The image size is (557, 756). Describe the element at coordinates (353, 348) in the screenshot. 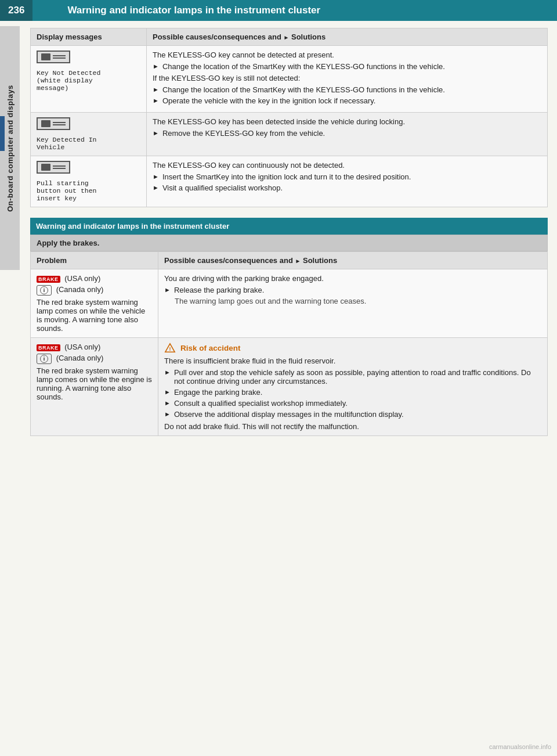

I see `risk-of-accident-header: ! Risk of accident` at that location.